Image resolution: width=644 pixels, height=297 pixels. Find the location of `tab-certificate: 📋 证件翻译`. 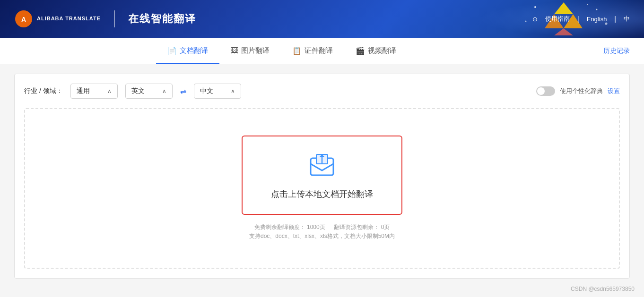

tab-certificate: 📋 证件翻译 is located at coordinates (313, 51).